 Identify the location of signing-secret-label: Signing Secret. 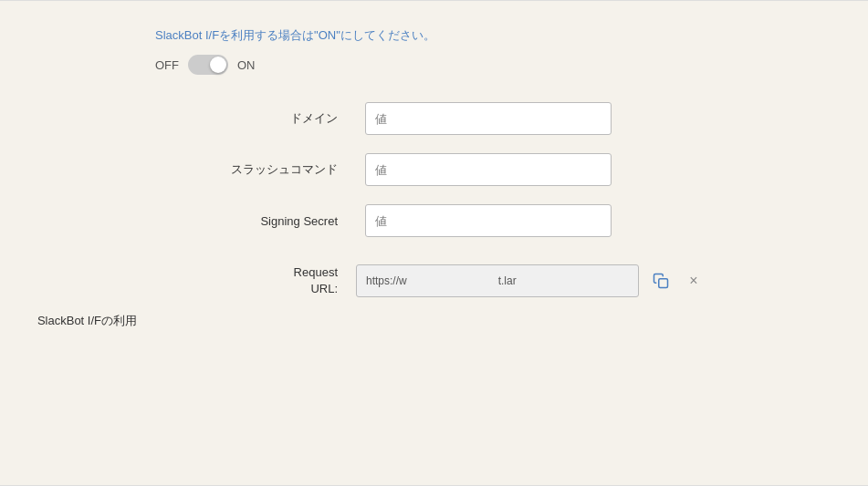
(246, 221).